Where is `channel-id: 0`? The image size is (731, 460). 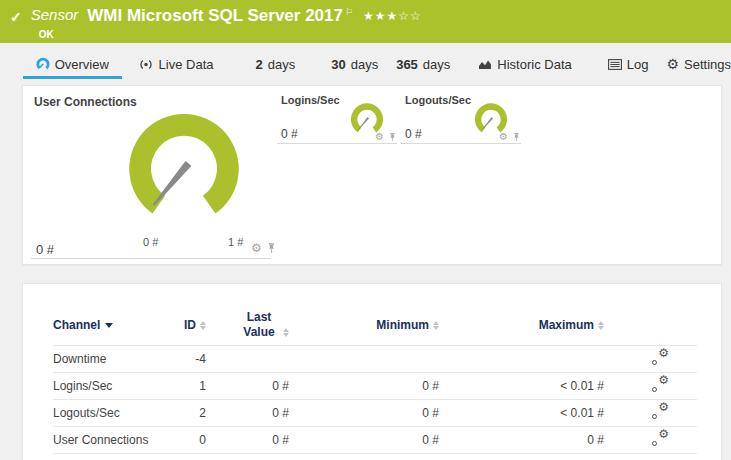
channel-id: 0 is located at coordinates (184, 440).